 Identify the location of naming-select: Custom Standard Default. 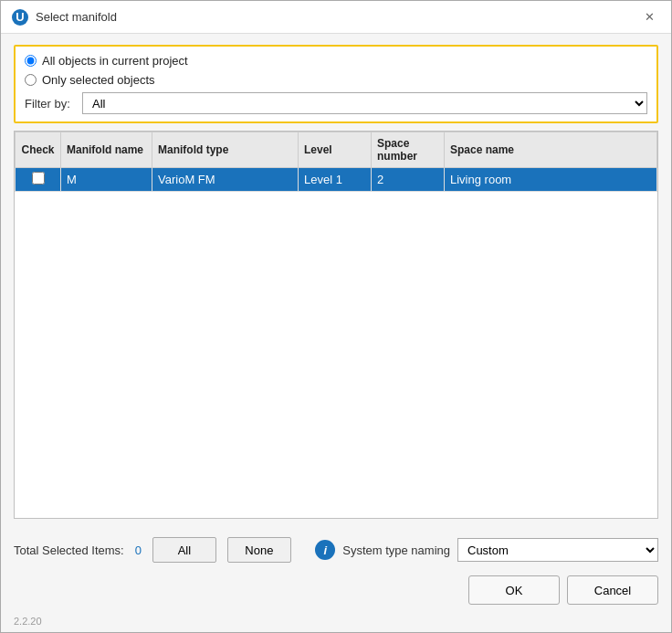
(558, 550).